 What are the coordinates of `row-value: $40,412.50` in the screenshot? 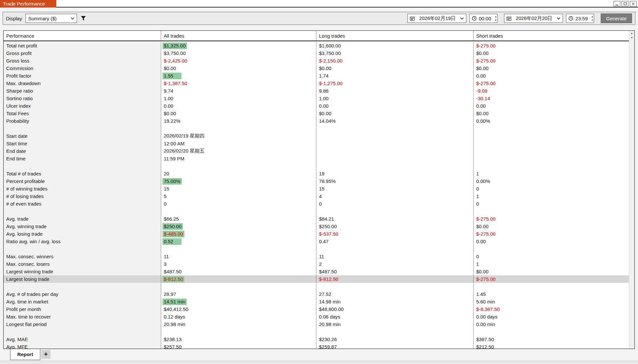 It's located at (239, 309).